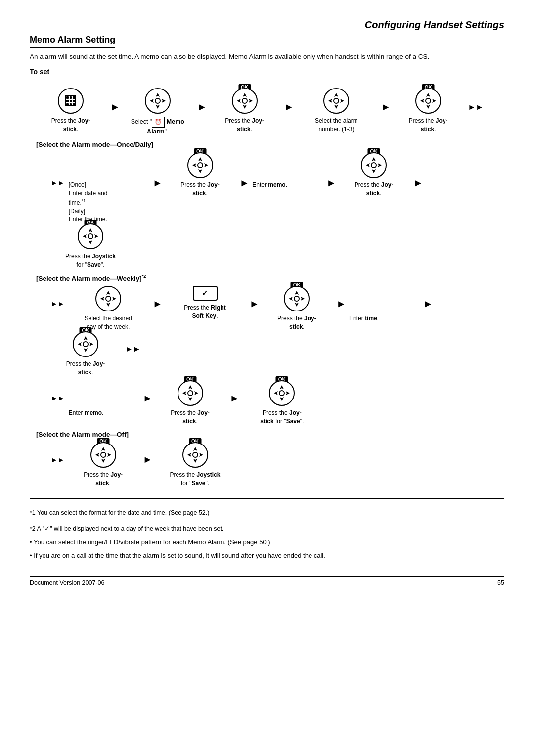 This screenshot has height=756, width=534. What do you see at coordinates (282, 393) in the screenshot?
I see `step18-icon-wrapper: OK` at bounding box center [282, 393].